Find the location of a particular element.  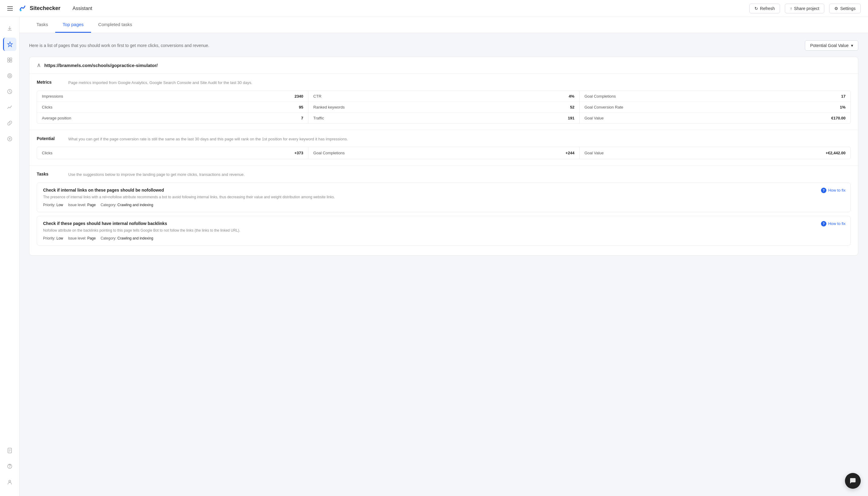

metrics-col-2: CTR 4% Ranked keywords 52 Traffic 191 is located at coordinates (444, 107).